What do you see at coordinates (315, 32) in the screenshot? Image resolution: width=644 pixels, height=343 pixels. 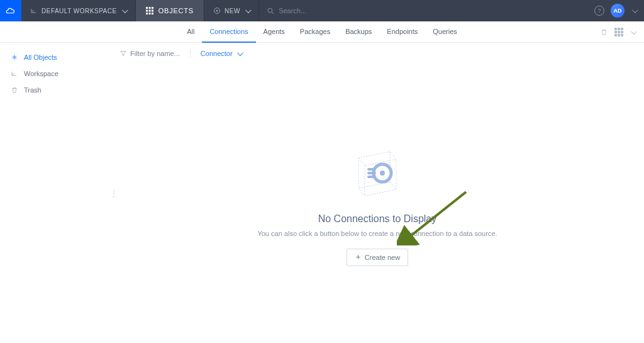 I see `tab-packages: Packages` at bounding box center [315, 32].